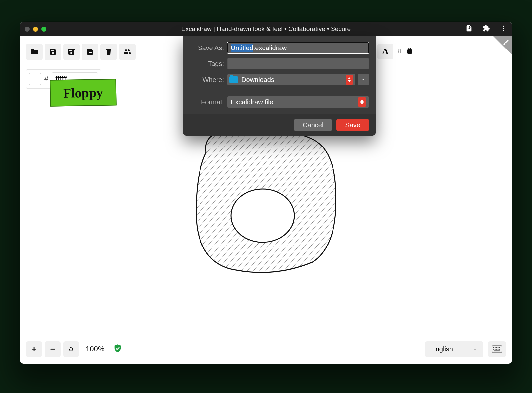 This screenshot has width=532, height=393. Describe the element at coordinates (279, 86) in the screenshot. I see `save-dialog: Save As: Tags: Where: Downloads` at that location.